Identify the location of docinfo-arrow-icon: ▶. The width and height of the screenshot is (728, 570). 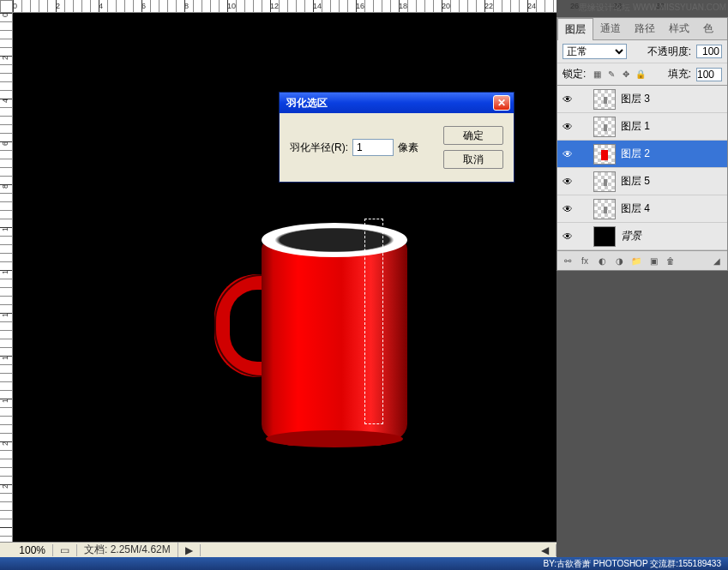
(190, 550).